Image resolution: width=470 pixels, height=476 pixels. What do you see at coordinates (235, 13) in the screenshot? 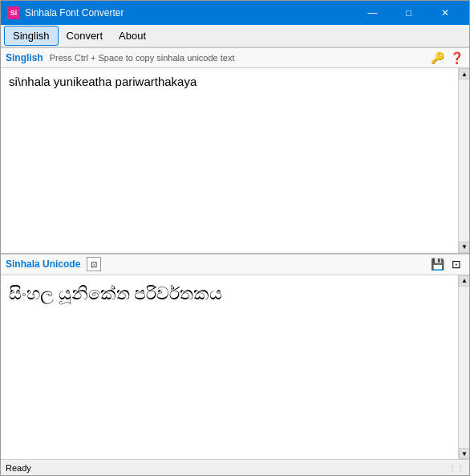
I see `title-bar: Si Sinhala Font Converter — □ ✕` at bounding box center [235, 13].